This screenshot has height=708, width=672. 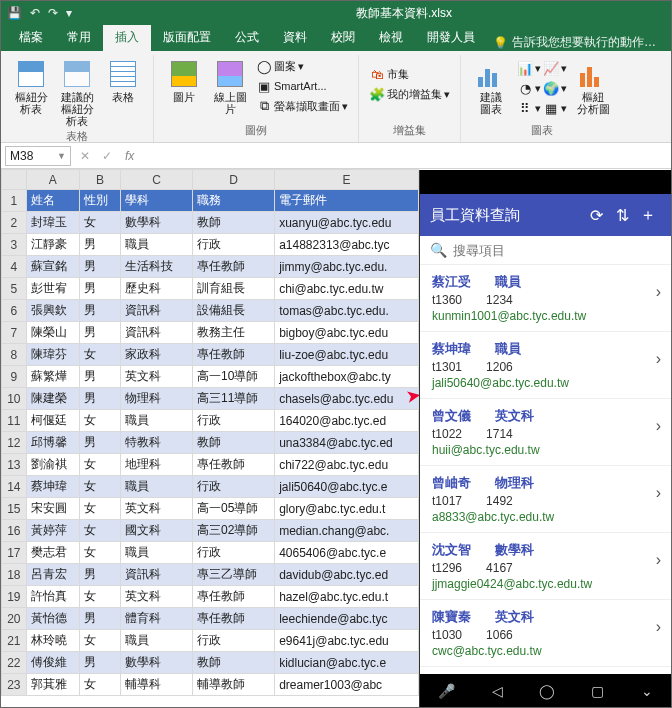 I want to click on cell: e9641j@abc.tyc.edu, so click(x=347, y=641).